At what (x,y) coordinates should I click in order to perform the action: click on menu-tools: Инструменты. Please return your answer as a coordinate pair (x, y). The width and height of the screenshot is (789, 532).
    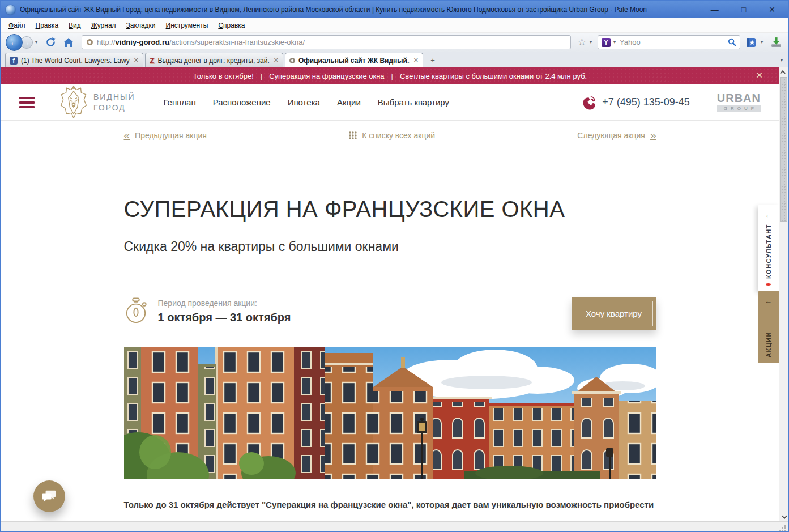
    Looking at the image, I should click on (187, 25).